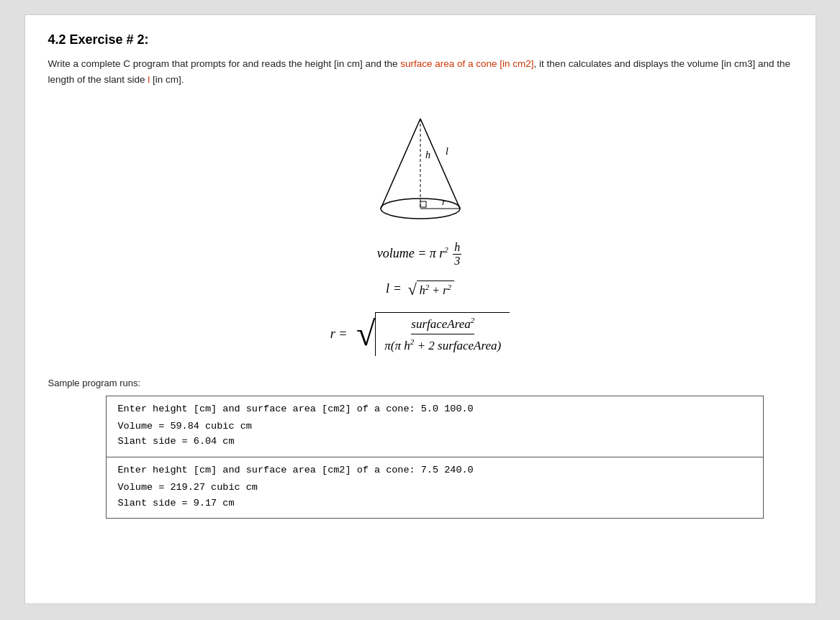  Describe the element at coordinates (457, 261) in the screenshot. I see `fraction-denominator: 3` at that location.